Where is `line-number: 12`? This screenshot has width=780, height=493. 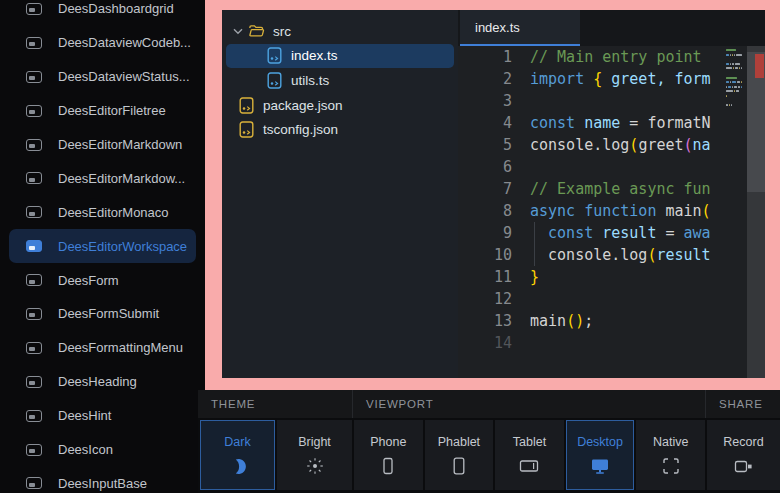
line-number: 12 is located at coordinates (485, 299).